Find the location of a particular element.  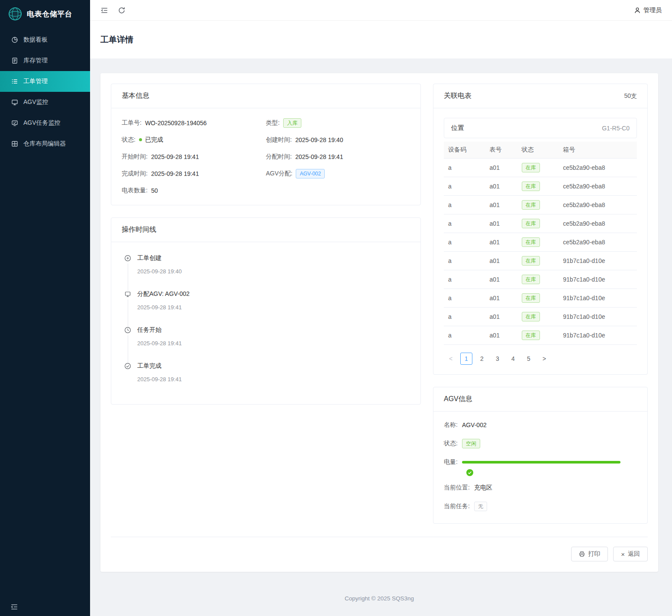

pagination-page-2: 2 is located at coordinates (482, 359).